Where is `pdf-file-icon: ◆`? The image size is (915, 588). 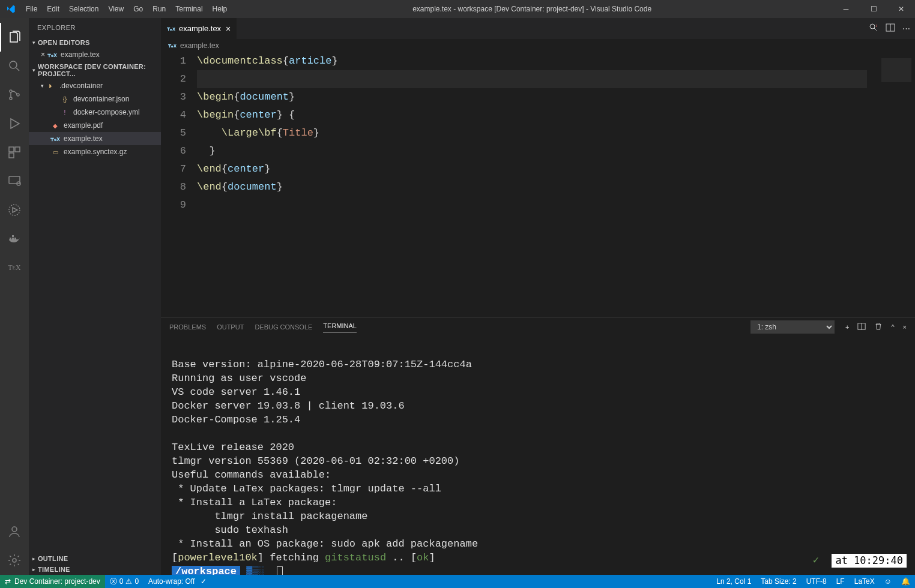 pdf-file-icon: ◆ is located at coordinates (55, 125).